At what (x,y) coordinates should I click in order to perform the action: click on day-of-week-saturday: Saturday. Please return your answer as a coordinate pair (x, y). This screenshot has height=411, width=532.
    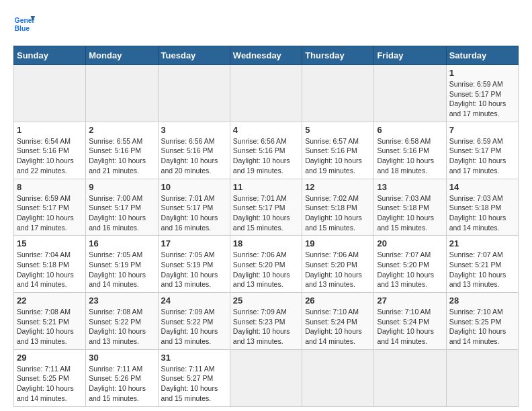
    Looking at the image, I should click on (482, 56).